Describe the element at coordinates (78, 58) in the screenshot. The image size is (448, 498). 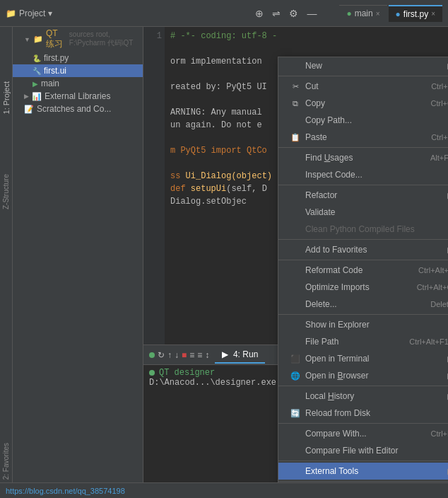
I see `tree-item-first-py: 🐍 first.py` at that location.